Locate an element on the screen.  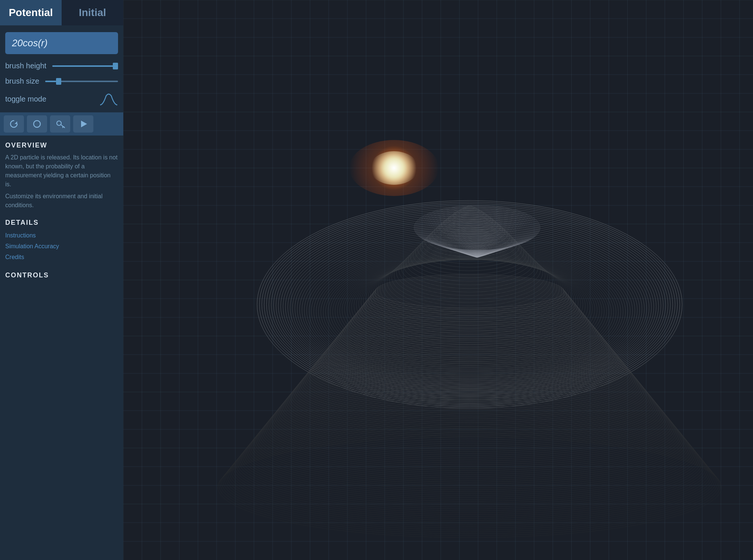
brush-height-thumb is located at coordinates (115, 66).